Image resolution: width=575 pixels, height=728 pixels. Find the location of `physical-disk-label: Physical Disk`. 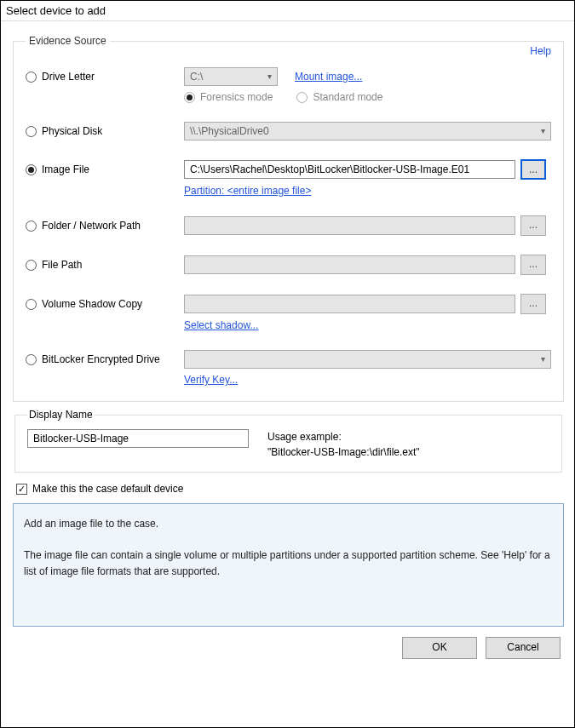

physical-disk-label: Physical Disk is located at coordinates (72, 131).